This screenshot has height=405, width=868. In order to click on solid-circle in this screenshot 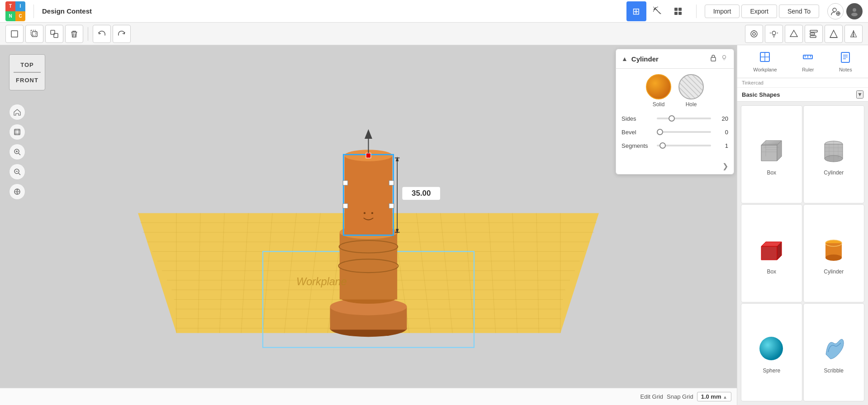, I will do `click(659, 87)`.